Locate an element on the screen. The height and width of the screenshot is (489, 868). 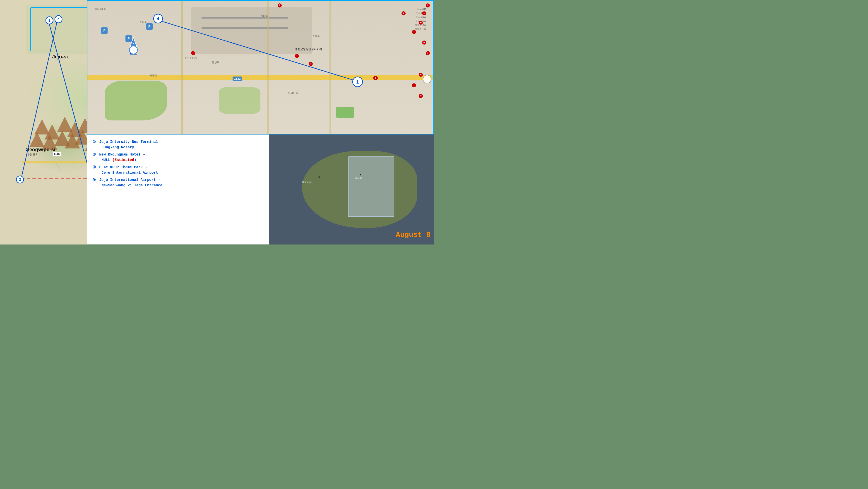
parking-p2: P is located at coordinates (129, 38).